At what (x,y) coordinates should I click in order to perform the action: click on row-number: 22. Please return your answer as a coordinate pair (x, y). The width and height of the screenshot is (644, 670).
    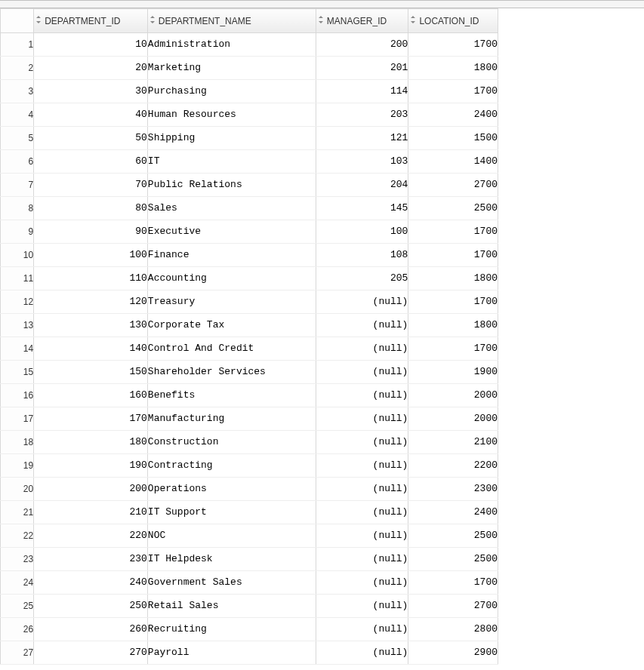
    Looking at the image, I should click on (17, 536).